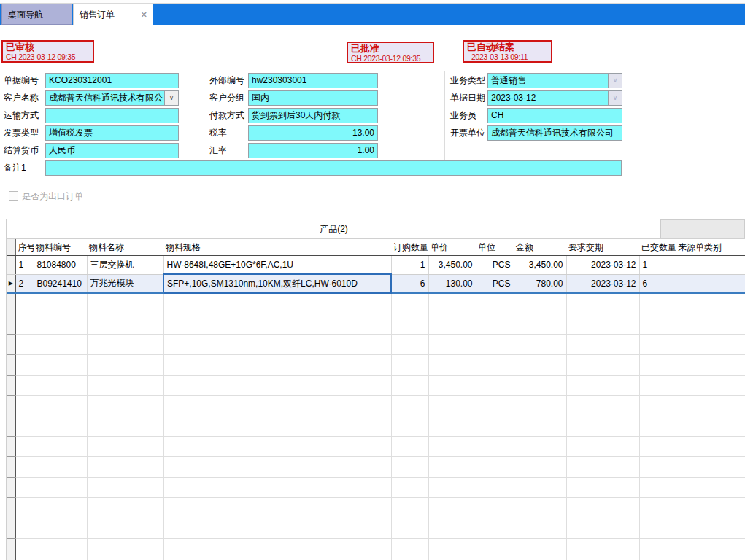 The image size is (745, 560). What do you see at coordinates (313, 150) in the screenshot?
I see `exchange-rate-field: 1.00` at bounding box center [313, 150].